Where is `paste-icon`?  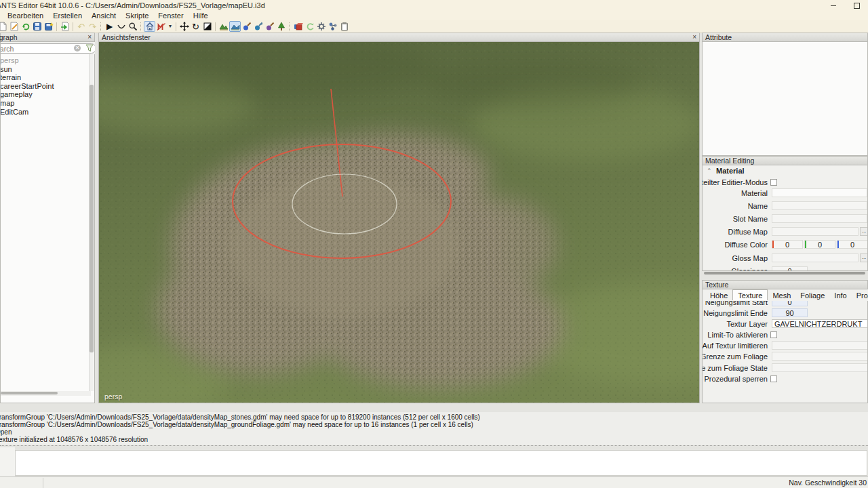 paste-icon is located at coordinates (344, 26).